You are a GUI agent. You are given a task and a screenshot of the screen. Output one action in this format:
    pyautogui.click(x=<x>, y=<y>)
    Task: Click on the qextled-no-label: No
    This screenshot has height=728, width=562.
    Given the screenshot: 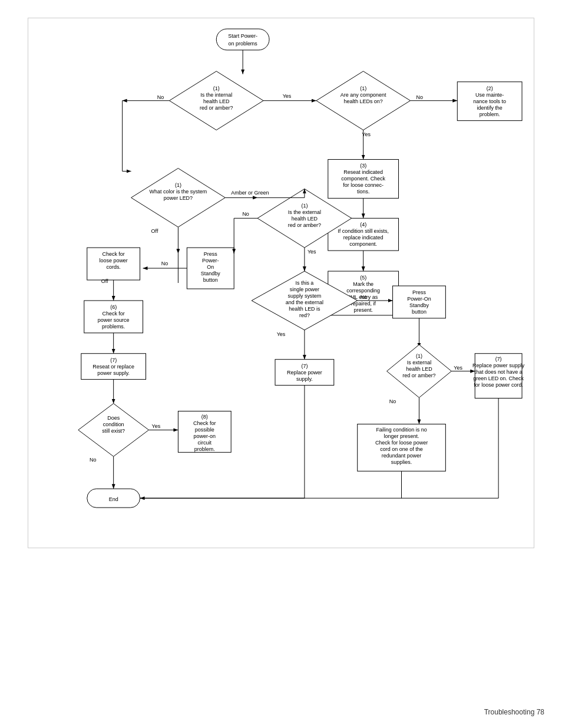 What is the action you would take?
    pyautogui.click(x=245, y=214)
    